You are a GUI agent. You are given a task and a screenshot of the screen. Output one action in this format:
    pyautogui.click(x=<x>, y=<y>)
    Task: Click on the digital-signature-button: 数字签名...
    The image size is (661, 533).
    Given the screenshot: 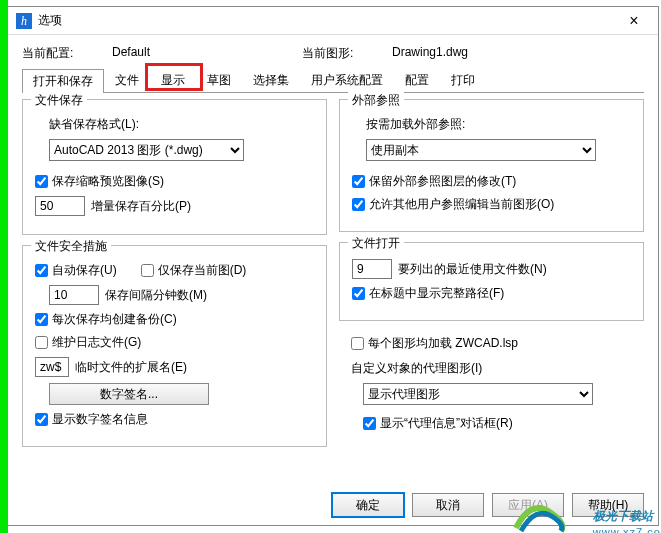 What is the action you would take?
    pyautogui.click(x=129, y=394)
    